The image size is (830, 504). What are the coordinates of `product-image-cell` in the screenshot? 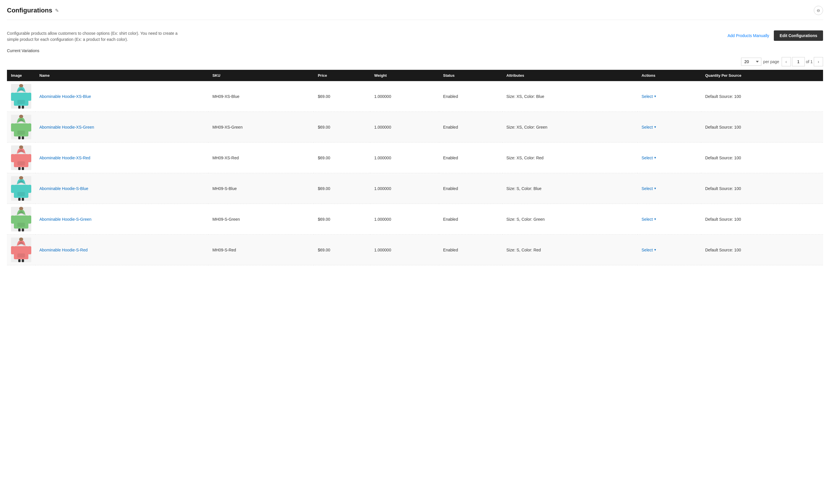 It's located at (21, 158).